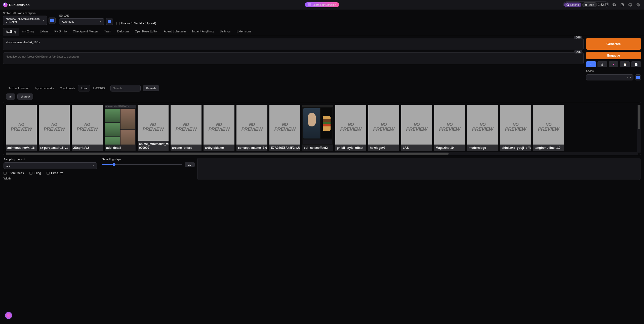 The image size is (644, 324). What do you see at coordinates (252, 128) in the screenshot?
I see `lora-card: NOPREVIEWconcept_master_1.0` at bounding box center [252, 128].